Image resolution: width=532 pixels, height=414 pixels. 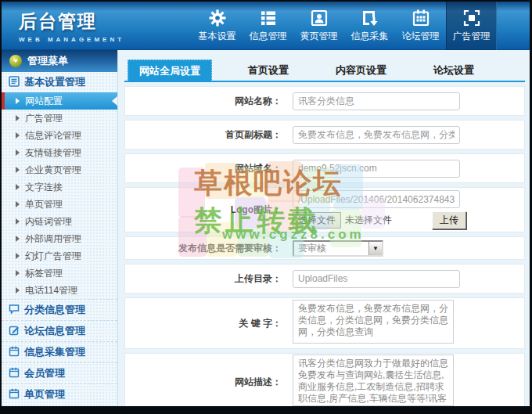 What do you see at coordinates (325, 323) in the screenshot?
I see `form-row-keywords: 关 键 字： 免费发布信息，免费发布信息网，分类信息，分类信息网，免费分类信息网…` at bounding box center [325, 323].